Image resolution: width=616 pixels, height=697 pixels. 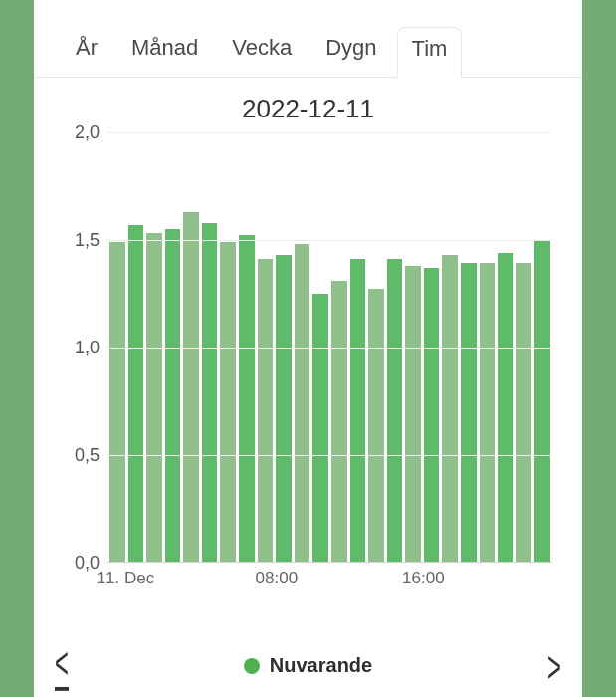 What do you see at coordinates (262, 56) in the screenshot?
I see `tab-week: Vecka` at bounding box center [262, 56].